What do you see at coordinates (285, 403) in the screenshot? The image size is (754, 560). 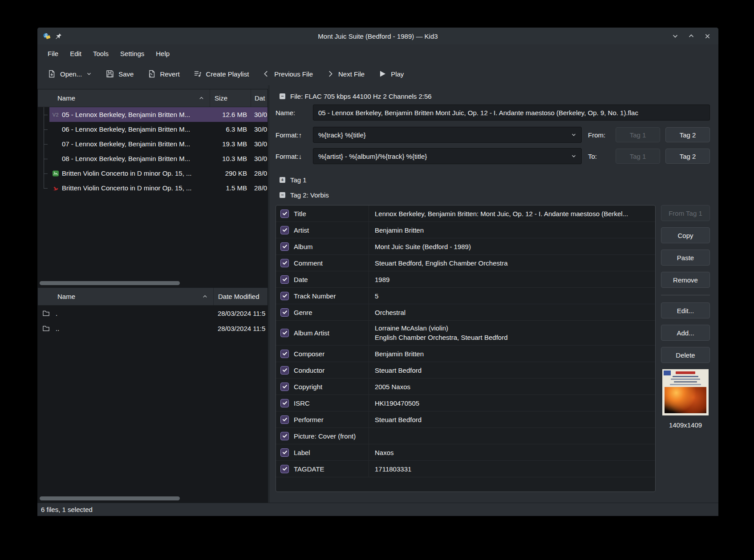 I see `checkbox-isrc` at bounding box center [285, 403].